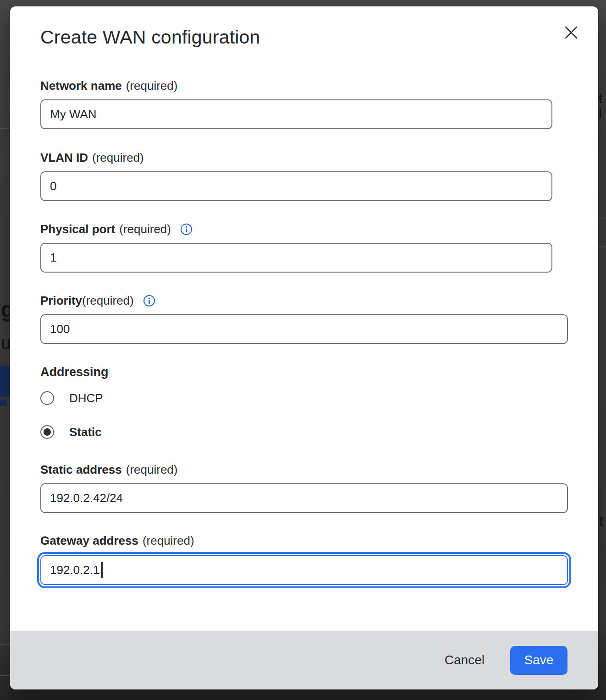 The width and height of the screenshot is (606, 700). Describe the element at coordinates (602, 106) in the screenshot. I see `background-text-fragment: t l` at that location.